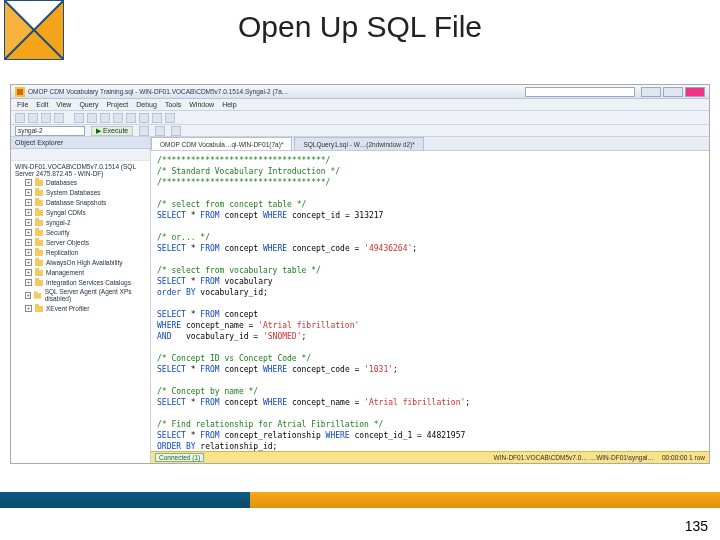  Describe the element at coordinates (80, 155) in the screenshot. I see `object-explorer-toolbar` at that location.